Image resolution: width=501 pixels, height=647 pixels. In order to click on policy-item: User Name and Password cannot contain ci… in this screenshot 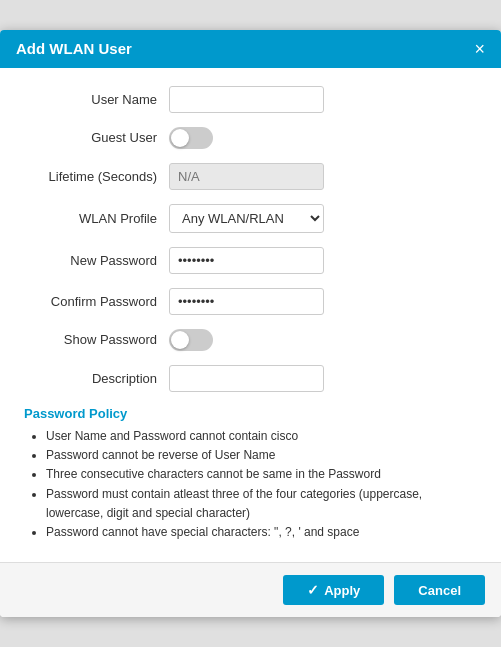, I will do `click(262, 436)`.